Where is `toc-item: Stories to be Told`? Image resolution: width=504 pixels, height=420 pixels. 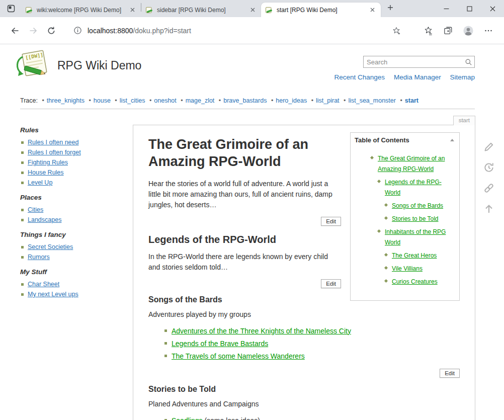 toc-item: Stories to be Told is located at coordinates (419, 218).